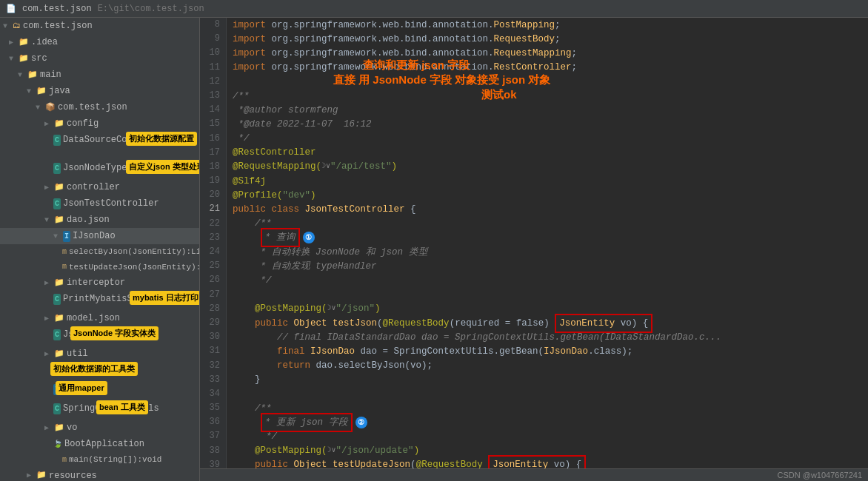 This screenshot has width=868, height=481. Describe the element at coordinates (99, 140) in the screenshot. I see `tree-datasource: C DataSourceConfig 初始化数据源配置` at that location.